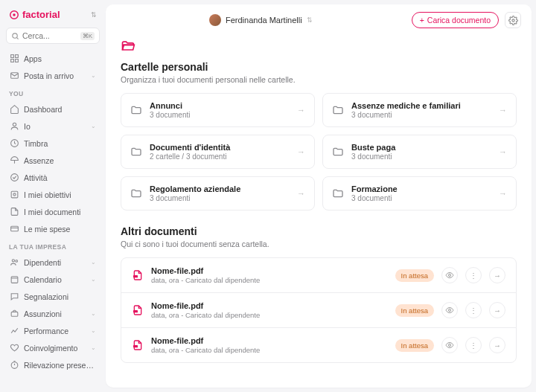  What do you see at coordinates (53, 280) in the screenshot?
I see `sidebar-item-calendario: Calendario ⌄` at bounding box center [53, 280].